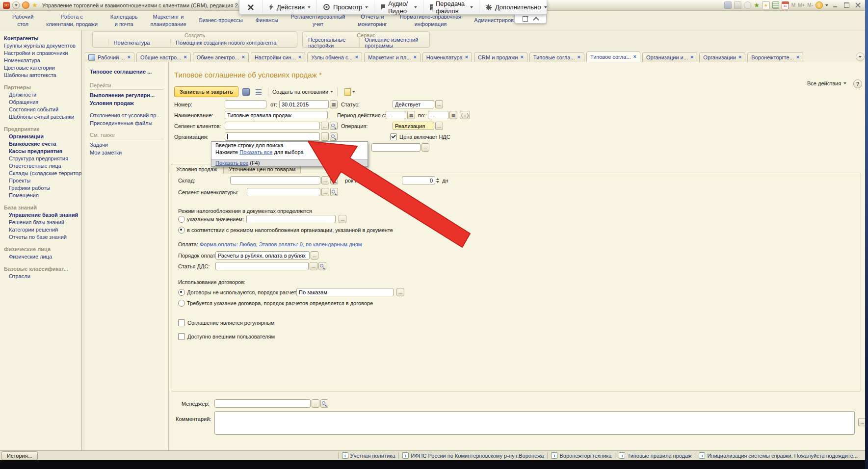  Describe the element at coordinates (41, 187) in the screenshot. I see `sidebar-item: Графики работы` at that location.